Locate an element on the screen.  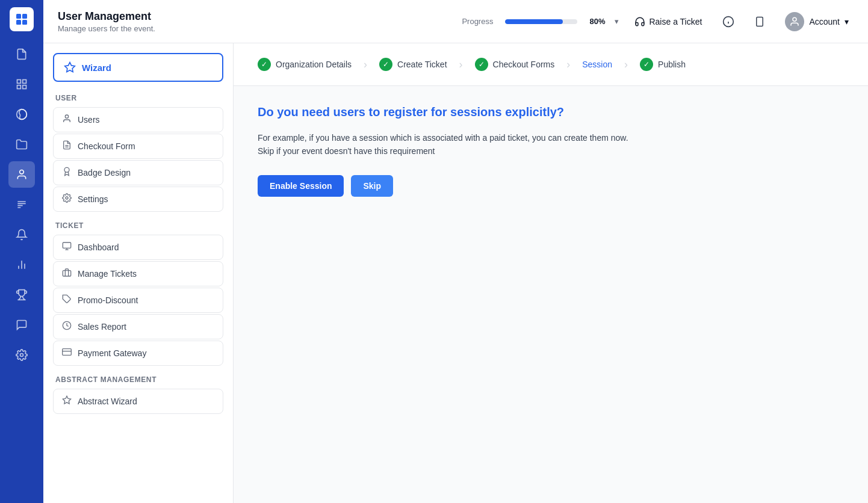
sidebar-item-dashboard: Dashboard is located at coordinates (138, 247).